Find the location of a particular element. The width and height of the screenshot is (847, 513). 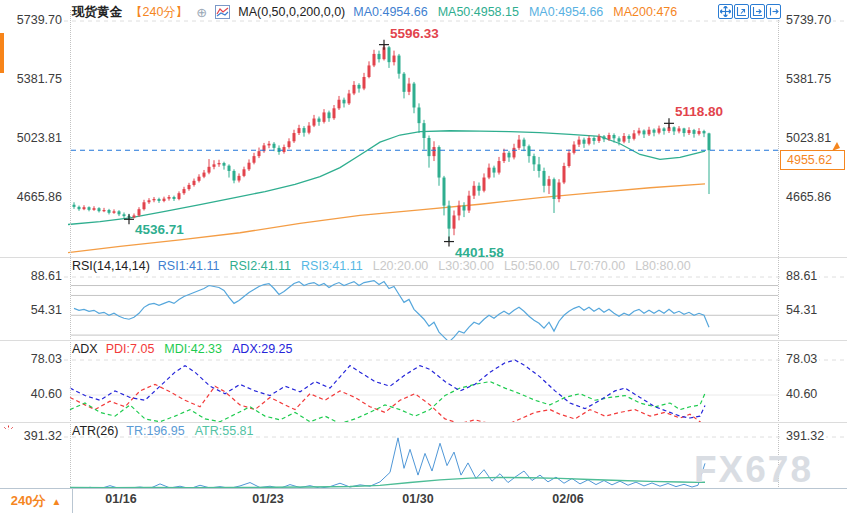

plot-right-border is located at coordinates (778, 250).